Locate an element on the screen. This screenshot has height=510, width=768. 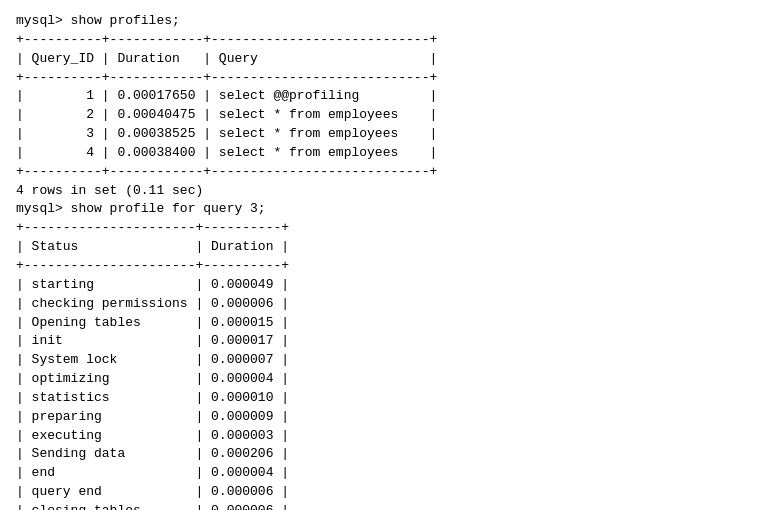
terminal-line-cmd2: mysql> show profile for query 3; is located at coordinates (384, 210).